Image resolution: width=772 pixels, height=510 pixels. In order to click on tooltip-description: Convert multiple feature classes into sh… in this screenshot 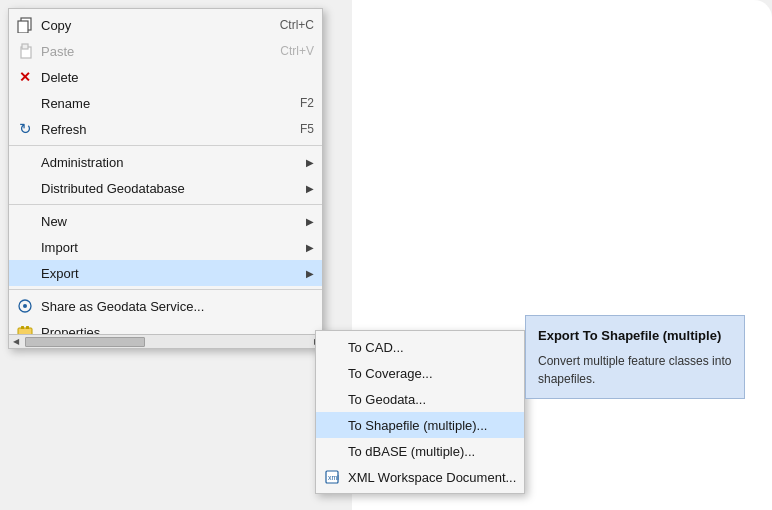, I will do `click(635, 370)`.